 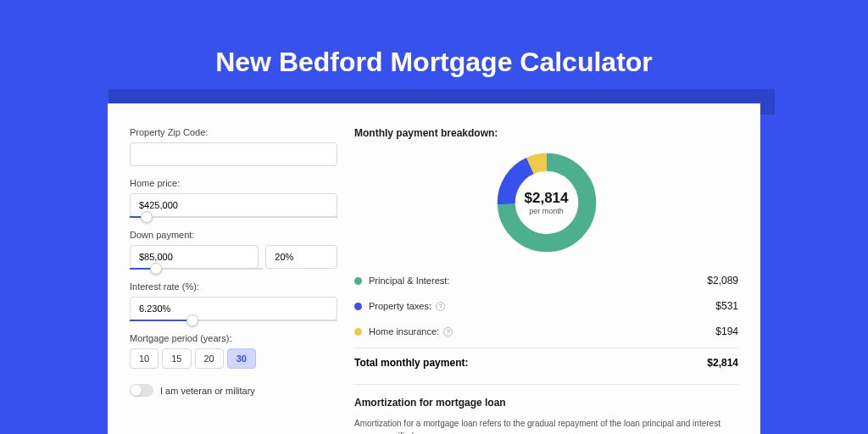 I want to click on downpayment-input, so click(x=194, y=257).